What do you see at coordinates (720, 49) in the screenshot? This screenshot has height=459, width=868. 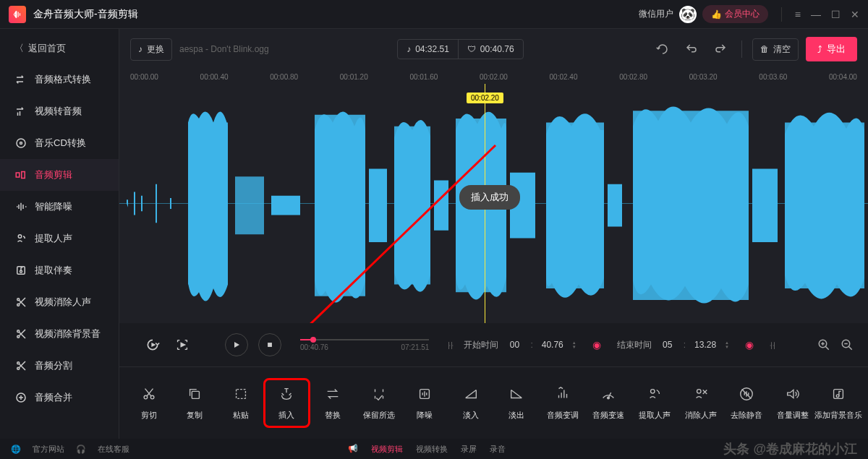 I see `redo-forward-button` at bounding box center [720, 49].